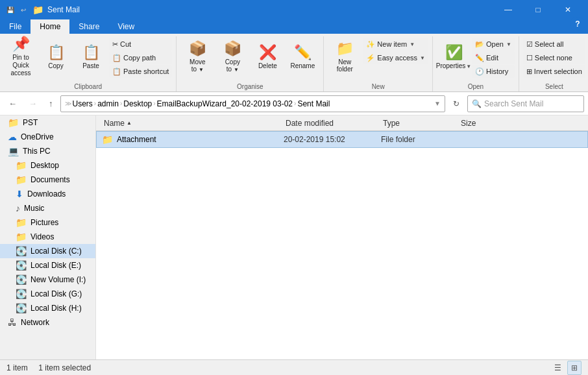 The image size is (588, 375). What do you see at coordinates (310, 123) in the screenshot?
I see `col-date-label: Date modified` at bounding box center [310, 123].